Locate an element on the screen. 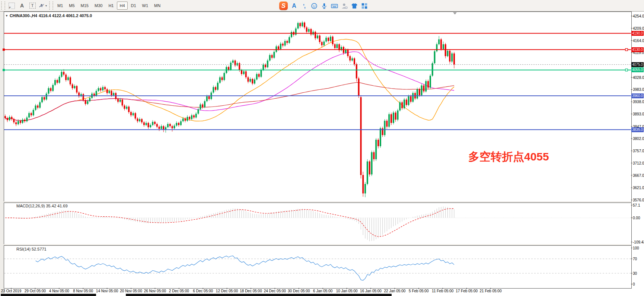 This screenshot has width=644, height=296. sogou-logo-icon: S is located at coordinates (284, 6).